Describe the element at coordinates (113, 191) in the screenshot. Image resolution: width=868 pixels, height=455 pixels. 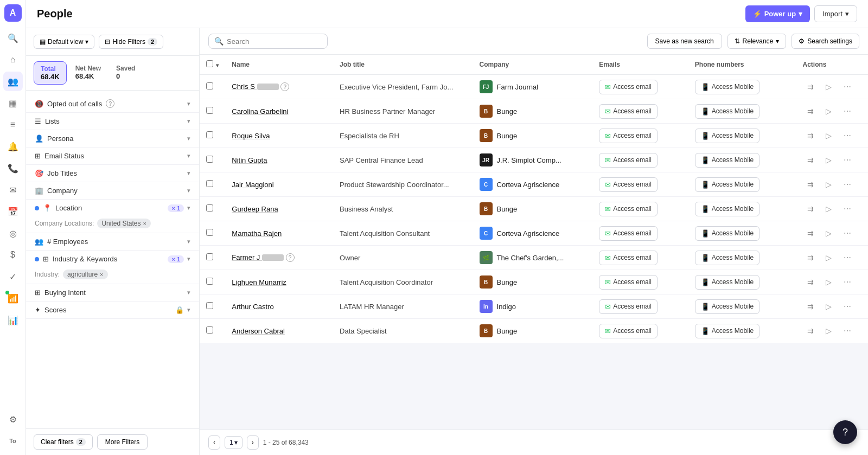
I see `filter-company-header: 🏢 Company ▾` at that location.